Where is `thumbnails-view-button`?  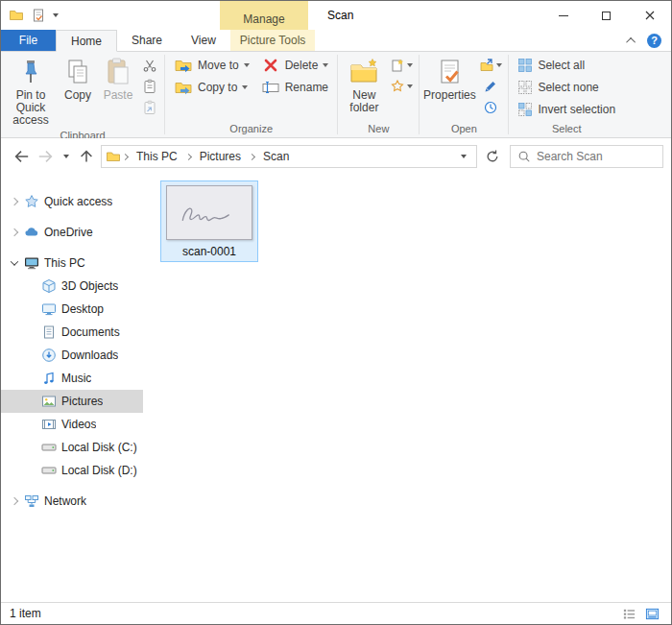
thumbnails-view-button is located at coordinates (652, 613).